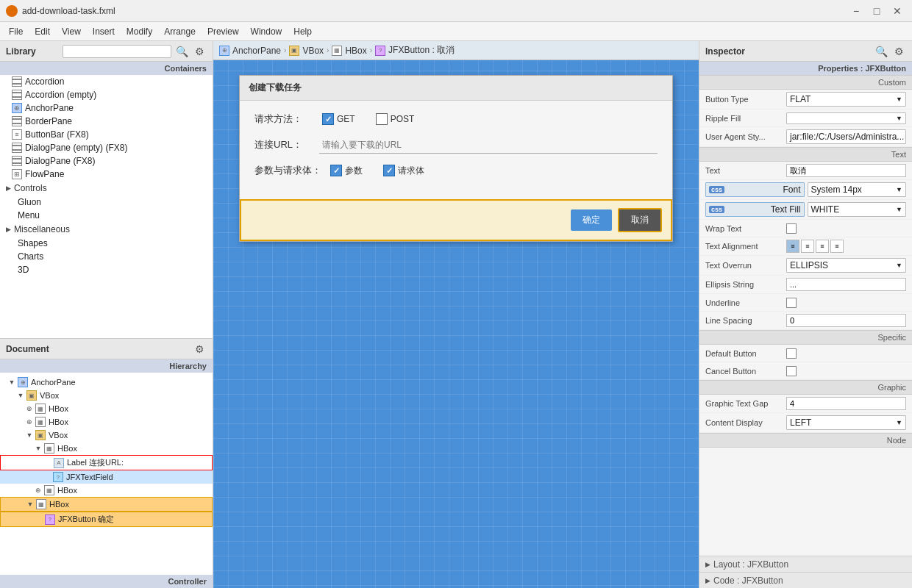  I want to click on menu-arrange: Arrange, so click(179, 32).